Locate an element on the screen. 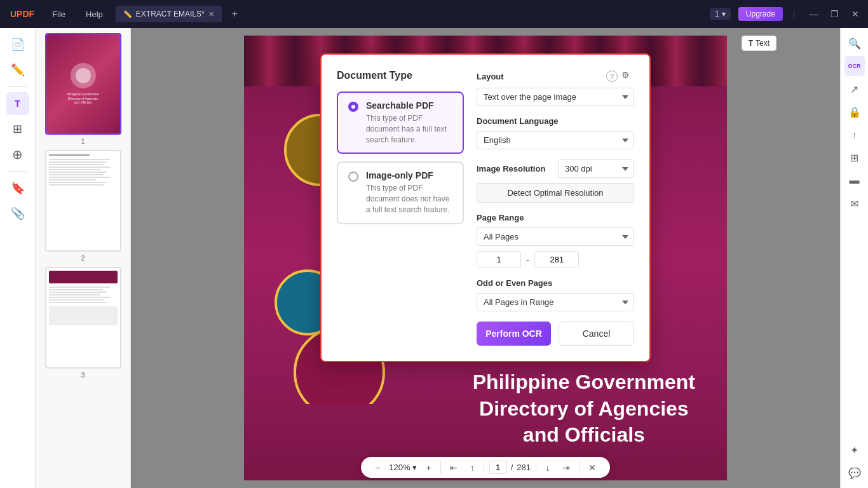  sidebar-item-layers: ⊕ is located at coordinates (18, 154).